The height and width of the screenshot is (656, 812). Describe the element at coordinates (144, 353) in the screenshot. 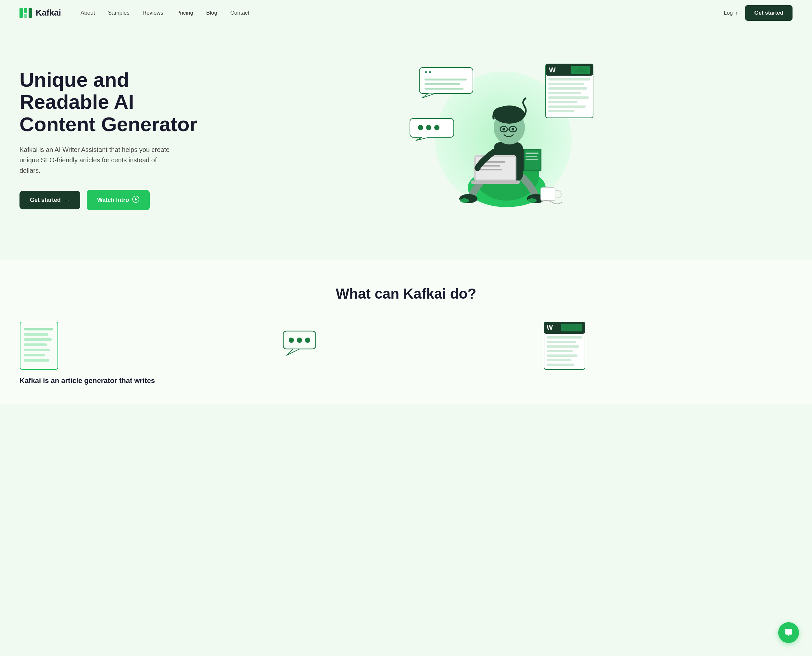

I see `feature-item-1: Kafkai is an article generator that writ…` at that location.